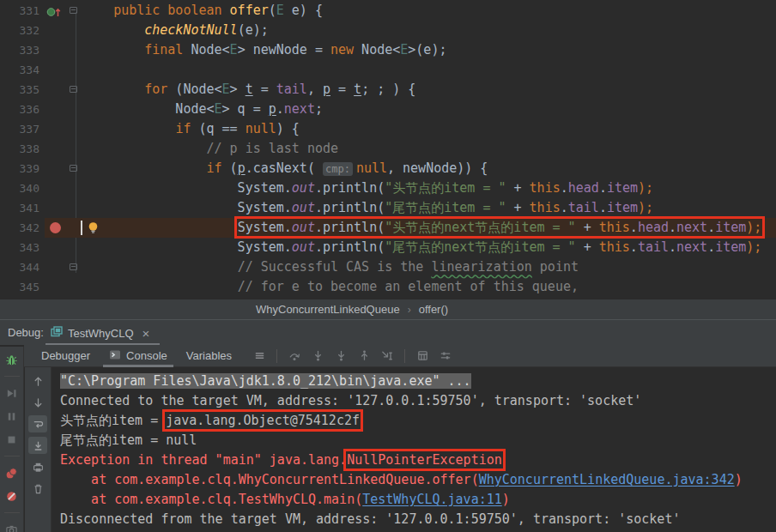  What do you see at coordinates (387, 356) in the screenshot?
I see `run-to-cursor-icon` at bounding box center [387, 356].